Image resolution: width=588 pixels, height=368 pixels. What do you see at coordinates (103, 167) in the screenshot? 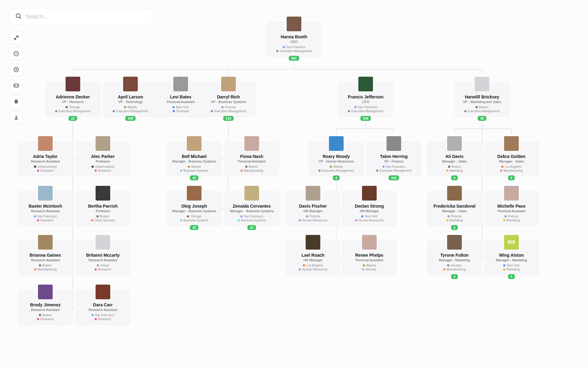
I see `person-location: Johannesburg` at bounding box center [103, 167].